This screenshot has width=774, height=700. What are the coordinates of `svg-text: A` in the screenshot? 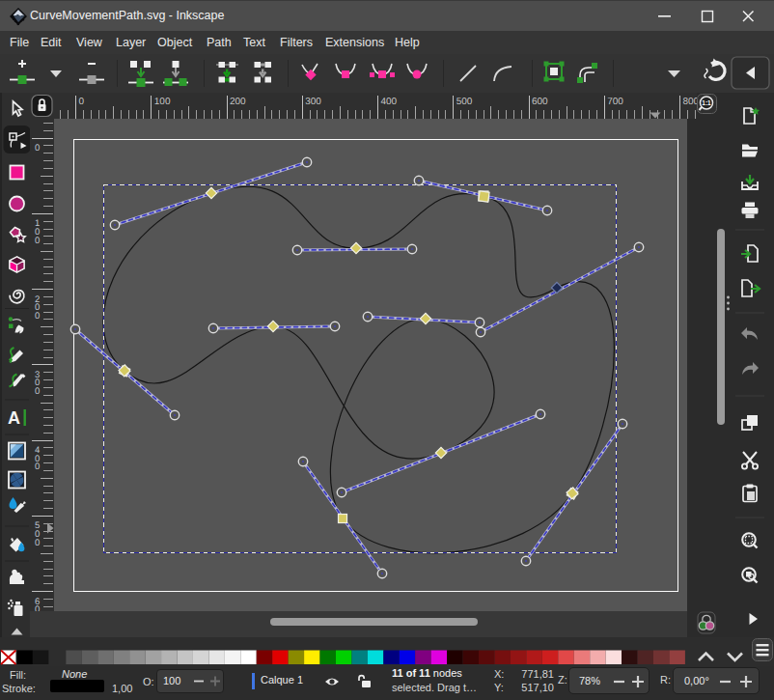 It's located at (14, 418).